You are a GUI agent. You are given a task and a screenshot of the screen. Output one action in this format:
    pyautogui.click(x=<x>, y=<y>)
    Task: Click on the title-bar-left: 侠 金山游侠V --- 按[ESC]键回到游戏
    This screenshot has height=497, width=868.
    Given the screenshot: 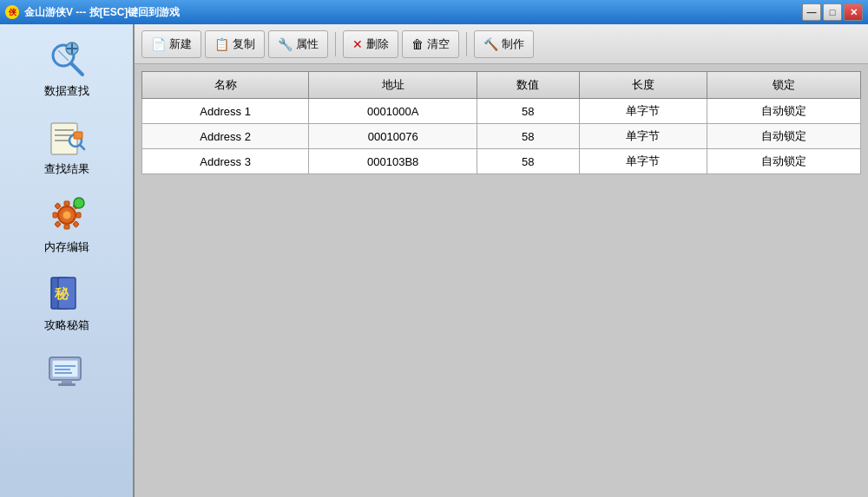 What is the action you would take?
    pyautogui.click(x=92, y=12)
    